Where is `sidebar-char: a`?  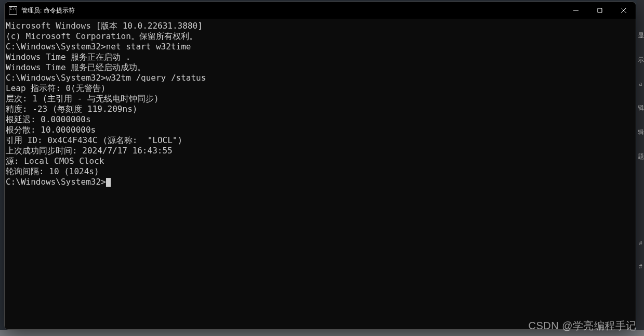
sidebar-char: a is located at coordinates (640, 84).